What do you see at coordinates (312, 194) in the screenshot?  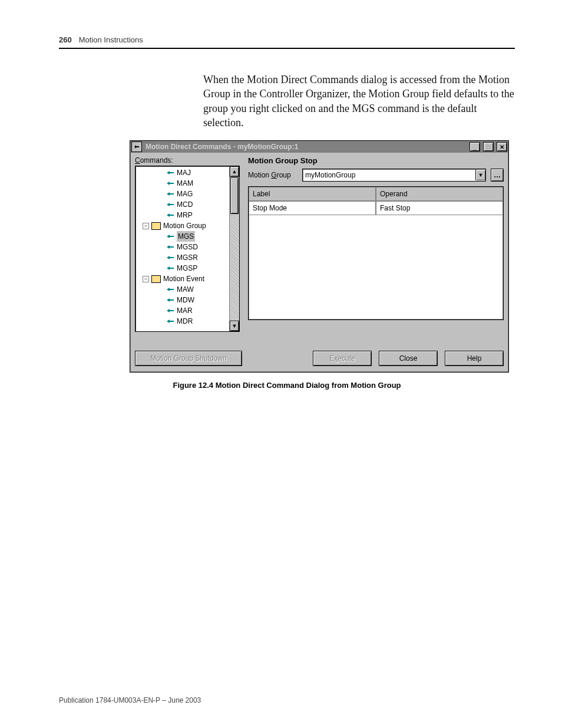 I see `grid-header-label: Label` at bounding box center [312, 194].